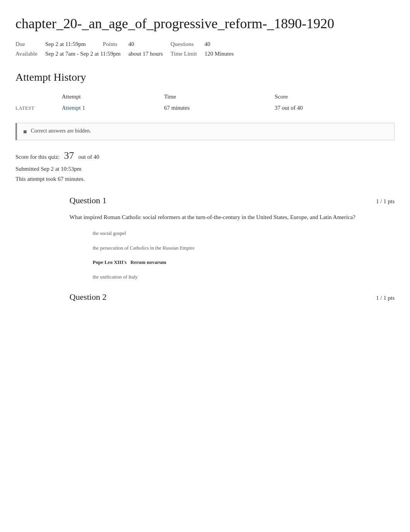 This screenshot has height=532, width=410. Describe the element at coordinates (205, 255) in the screenshot. I see `question-1-answers: the social gospel the persecution of Cat…` at that location.